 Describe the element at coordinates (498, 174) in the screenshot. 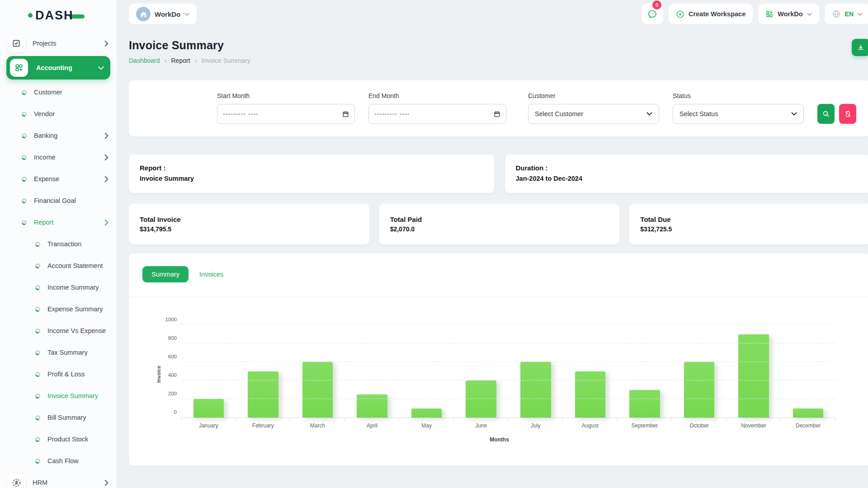

I see `report-info-row: Report : Invoice Summary Duration : Jan-…` at that location.